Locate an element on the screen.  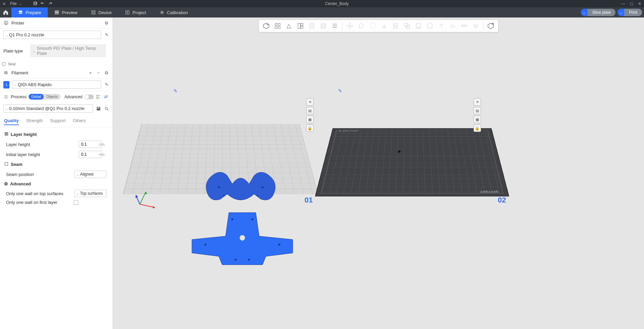
model-bottom-piece is located at coordinates (242, 236).